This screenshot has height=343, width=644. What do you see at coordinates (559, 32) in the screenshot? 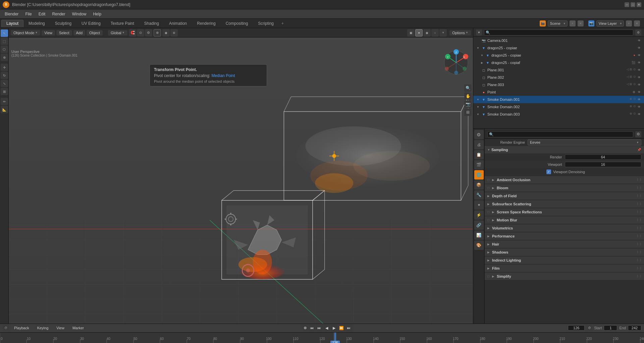
I see `outliner-search-input` at bounding box center [559, 32].